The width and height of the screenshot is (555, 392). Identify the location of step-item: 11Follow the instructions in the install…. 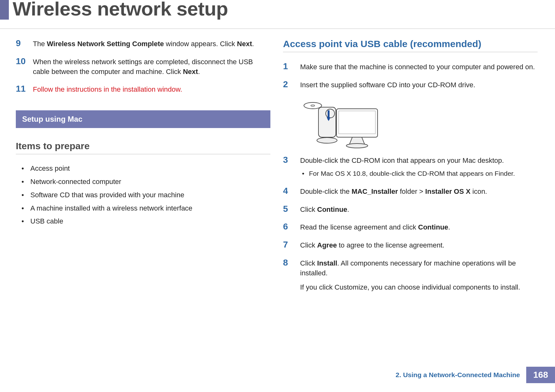
(143, 89).